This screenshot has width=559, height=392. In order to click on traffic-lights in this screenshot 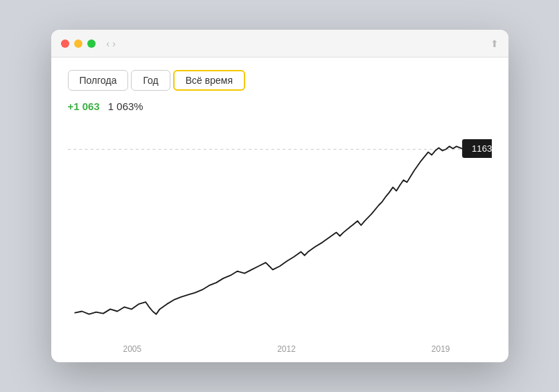, I will do `click(78, 44)`.